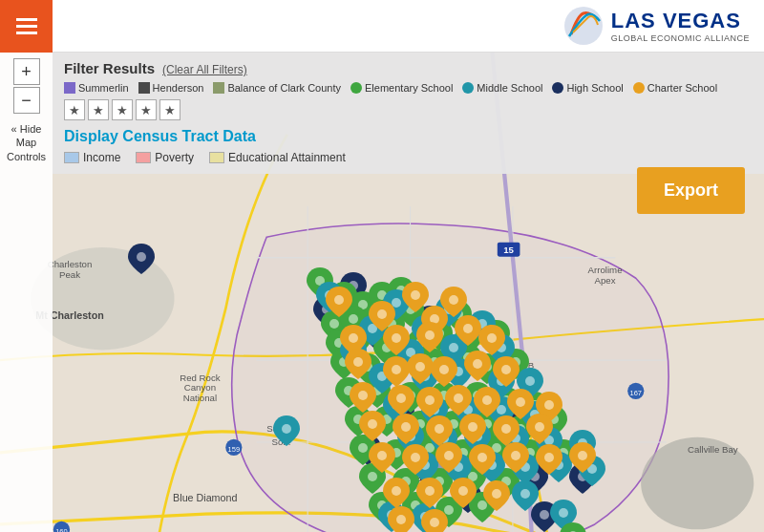 The height and width of the screenshot is (532, 764). Describe the element at coordinates (27, 27) in the screenshot. I see `menu-button` at that location.